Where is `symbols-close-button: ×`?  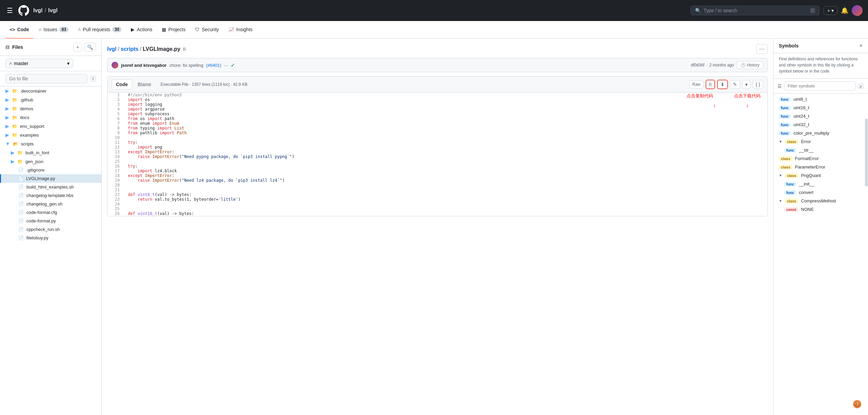
symbols-close-button: × is located at coordinates (861, 46).